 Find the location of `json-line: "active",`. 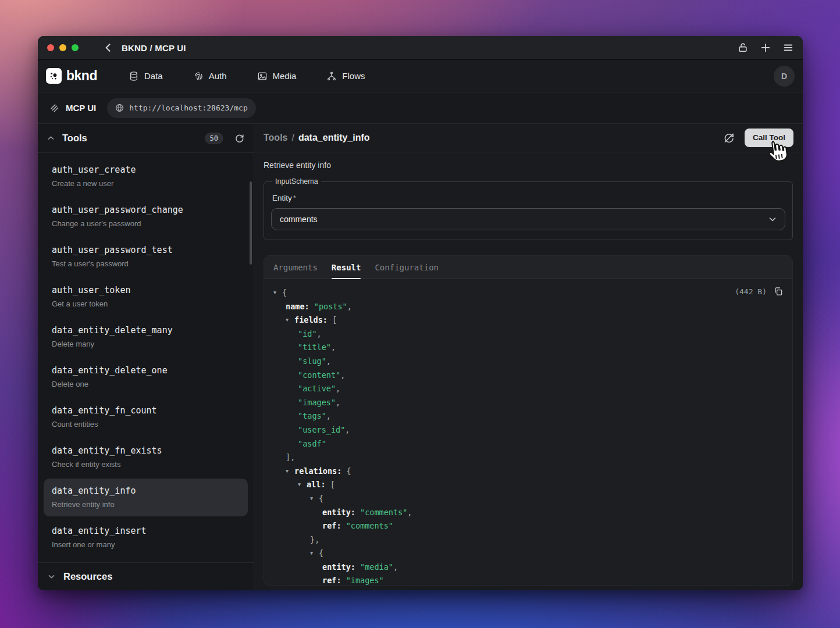

json-line: "active", is located at coordinates (528, 389).